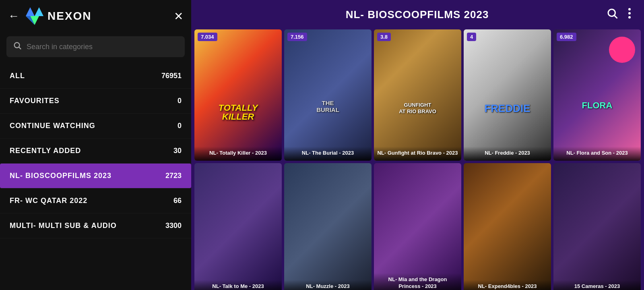 The image size is (644, 290). I want to click on logo-container: NEXON, so click(97, 16).